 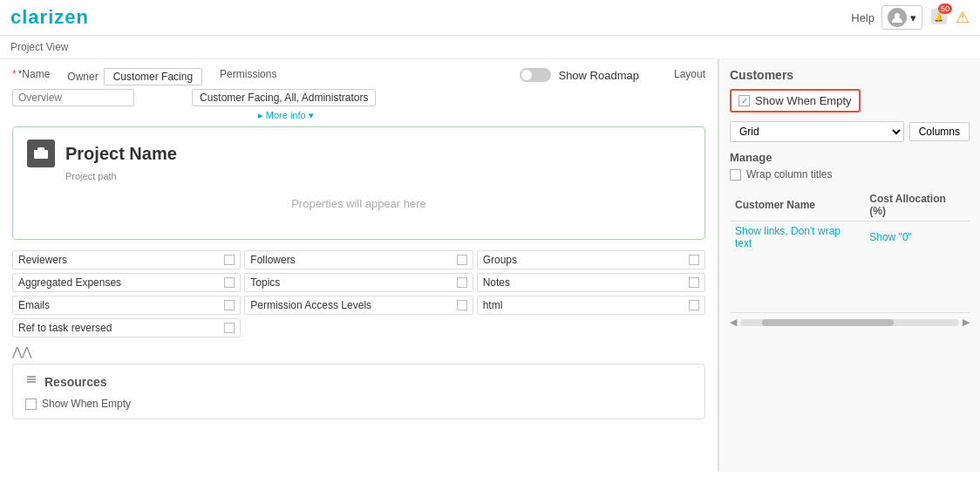 I want to click on collapse-arrow: ⋀⋀, so click(x=359, y=351).